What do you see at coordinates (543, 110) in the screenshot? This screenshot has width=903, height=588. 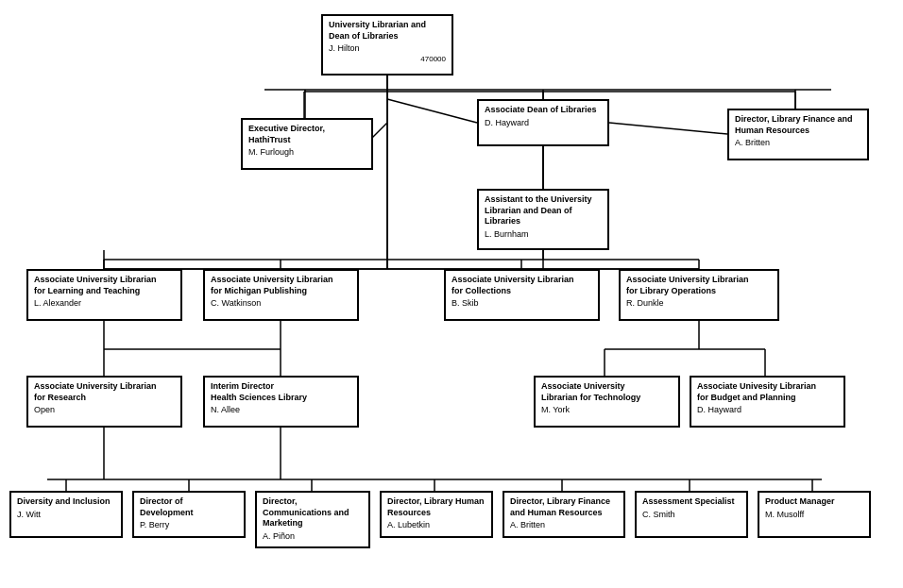 I see `node-title: Associate Dean of Libraries` at bounding box center [543, 110].